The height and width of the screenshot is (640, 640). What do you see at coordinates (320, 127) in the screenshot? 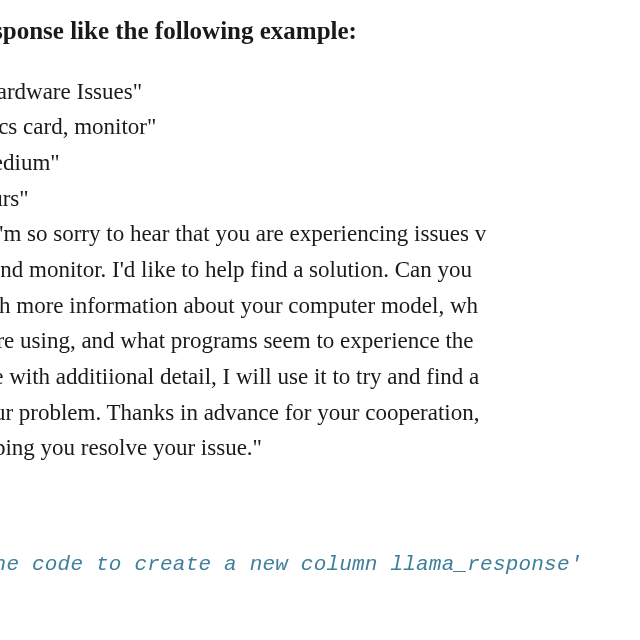
I see `body-line: "graphics card, monitor"` at bounding box center [320, 127].